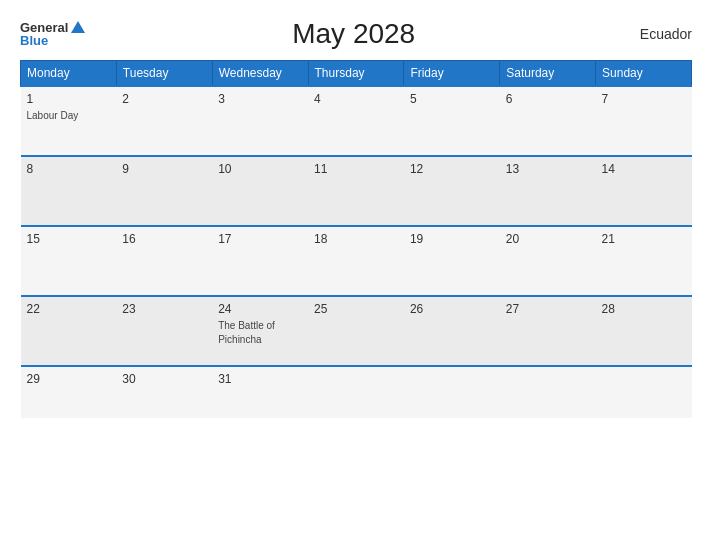  What do you see at coordinates (548, 331) in the screenshot?
I see `calendar-cell: 27` at bounding box center [548, 331].